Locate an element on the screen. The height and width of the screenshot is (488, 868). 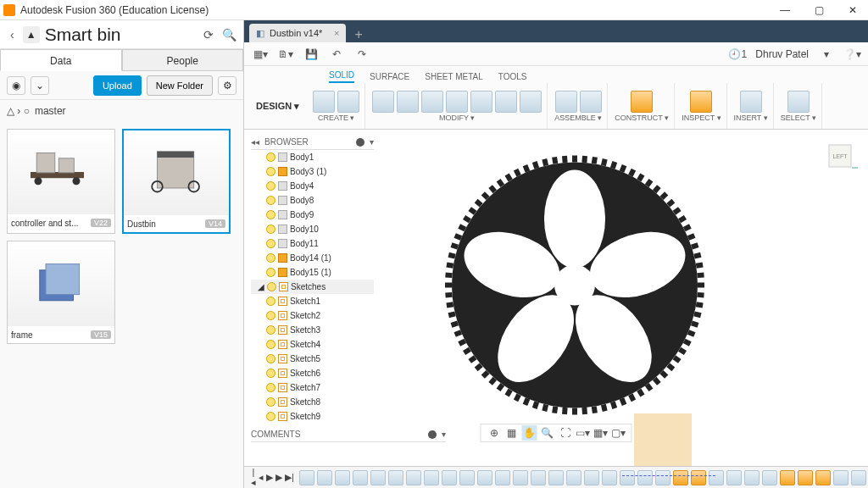
fit-icon: ⛶ is located at coordinates (565, 433).